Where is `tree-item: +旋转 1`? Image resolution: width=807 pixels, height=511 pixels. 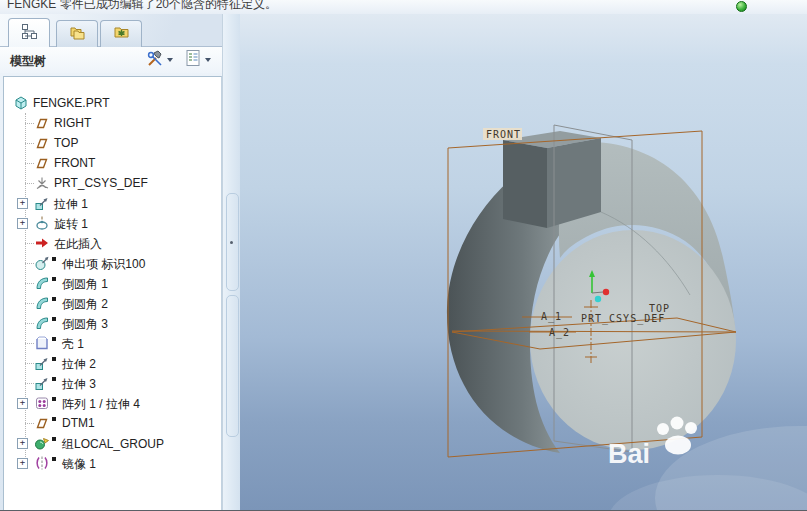 tree-item: +旋转 1 is located at coordinates (112, 223).